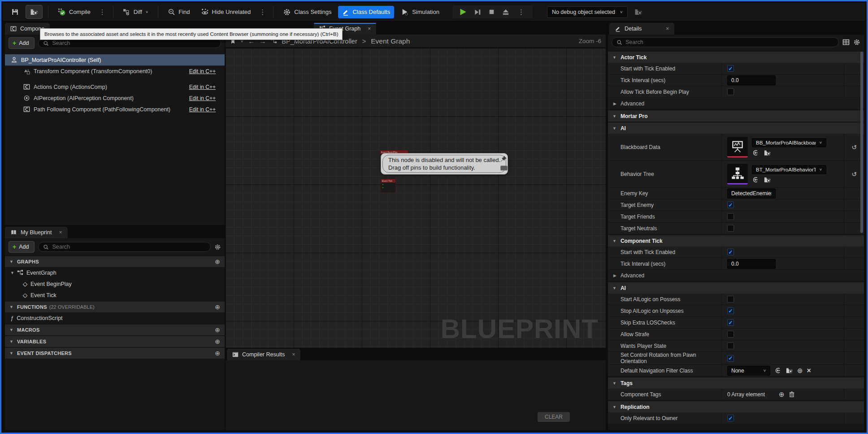  Describe the element at coordinates (782, 395) in the screenshot. I see `add-array-element-icon: ⊕` at that location.